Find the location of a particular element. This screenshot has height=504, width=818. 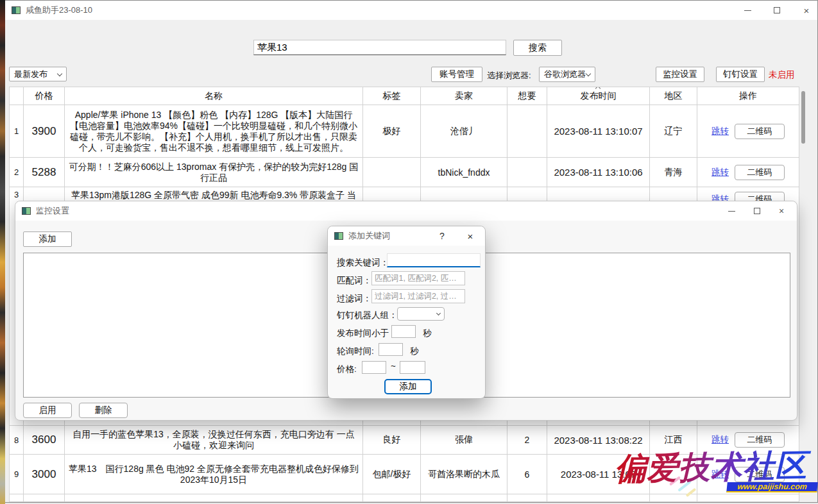

poll-interval-label: 轮询时间: is located at coordinates (355, 351).